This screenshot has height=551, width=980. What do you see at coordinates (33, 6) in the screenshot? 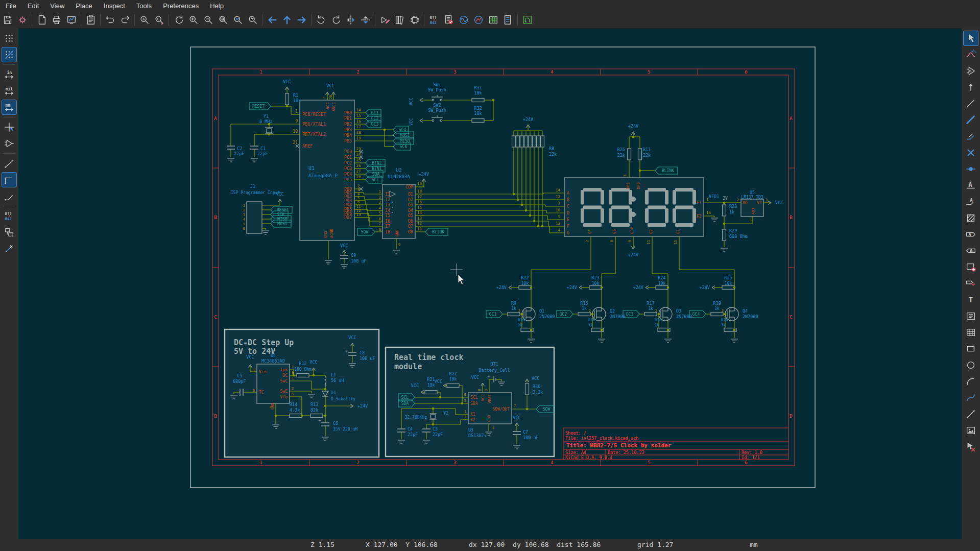
I see `menu-edit: Edit` at bounding box center [33, 6].